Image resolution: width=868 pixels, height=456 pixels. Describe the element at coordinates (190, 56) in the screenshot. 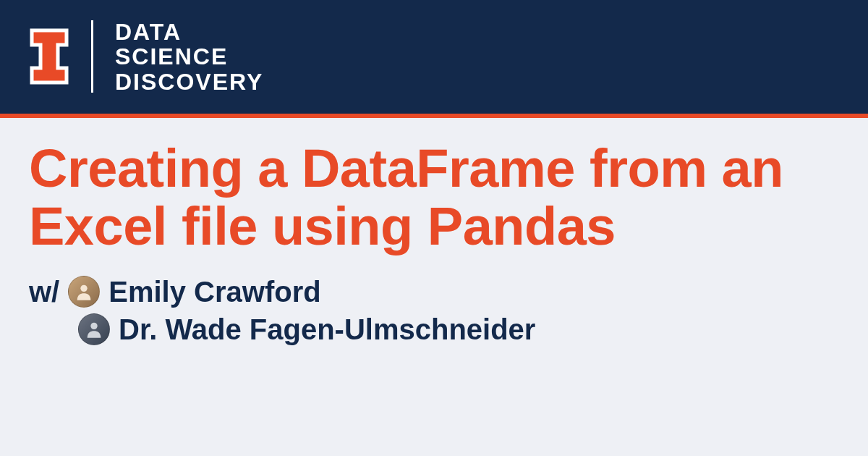

I see `wordmark-line: SCIENCE` at that location.